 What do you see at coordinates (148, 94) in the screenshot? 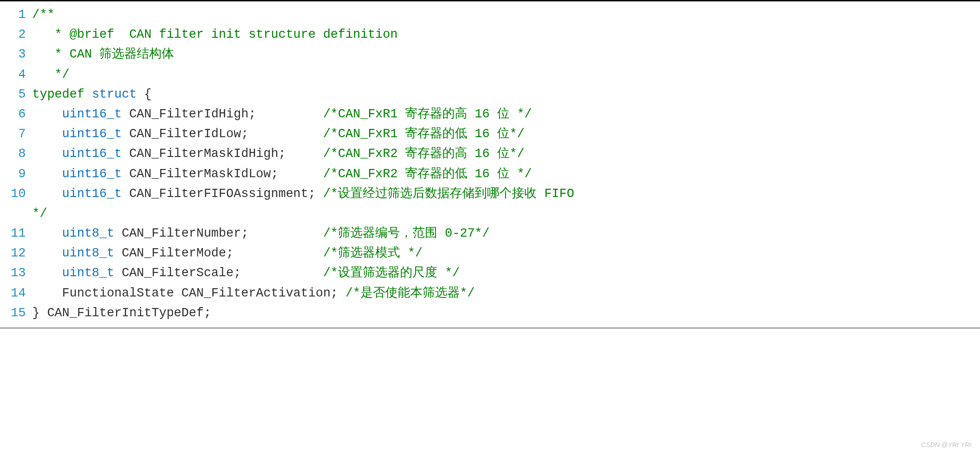
I see `code-token: {` at bounding box center [148, 94].